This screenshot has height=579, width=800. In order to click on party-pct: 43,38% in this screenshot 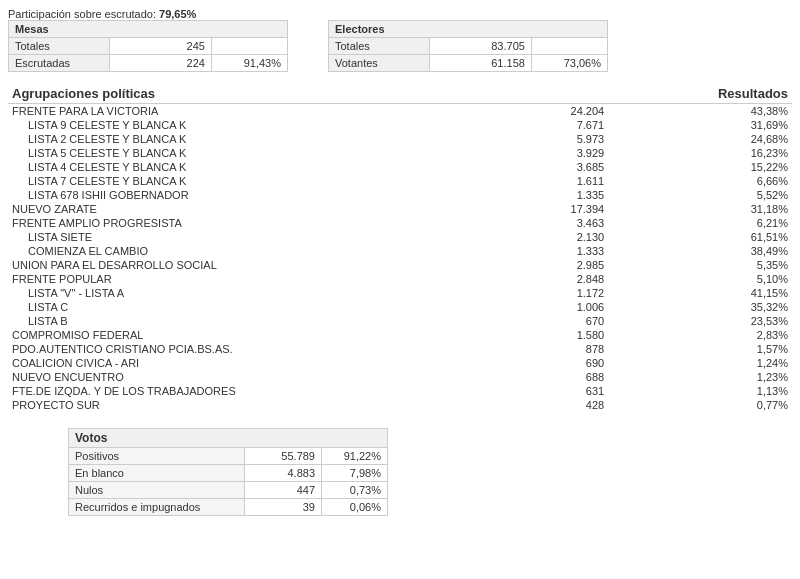, I will do `click(700, 112)`.